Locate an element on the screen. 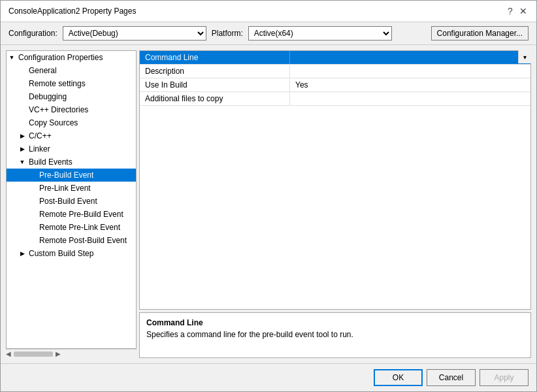 The width and height of the screenshot is (537, 392). tree-item-pre-build-event: Pre-Build Event is located at coordinates (71, 175).